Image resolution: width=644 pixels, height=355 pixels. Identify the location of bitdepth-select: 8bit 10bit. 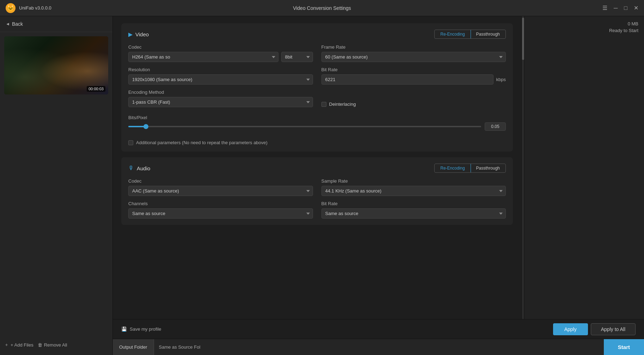
(297, 57).